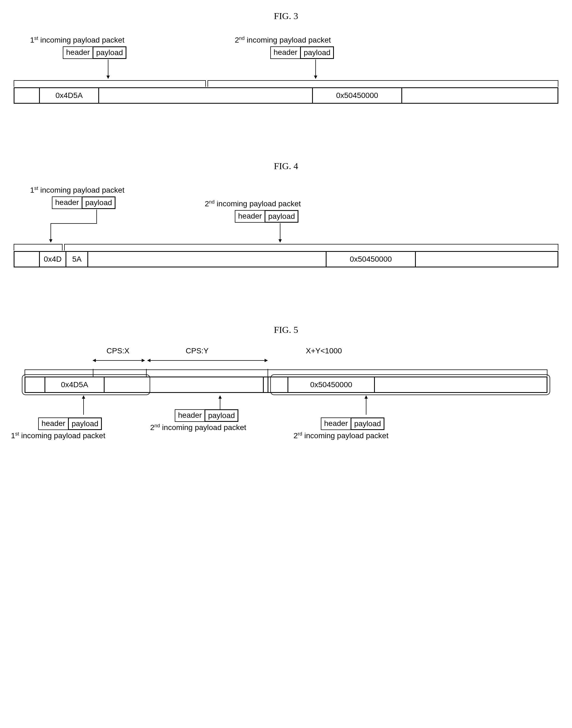 The height and width of the screenshot is (728, 572). Describe the element at coordinates (341, 436) in the screenshot. I see `packet3-label: 2rd incoming payload packet` at that location.